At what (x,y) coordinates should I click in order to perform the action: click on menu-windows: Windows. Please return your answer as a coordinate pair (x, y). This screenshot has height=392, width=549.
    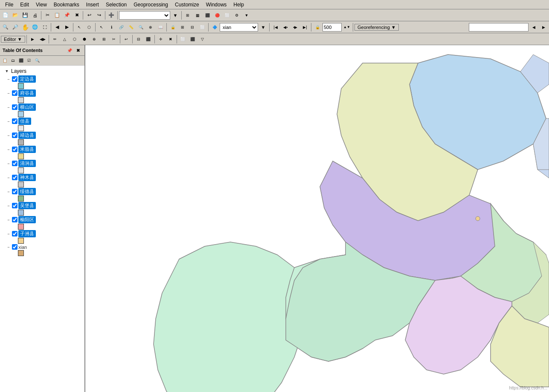
    Looking at the image, I should click on (217, 5).